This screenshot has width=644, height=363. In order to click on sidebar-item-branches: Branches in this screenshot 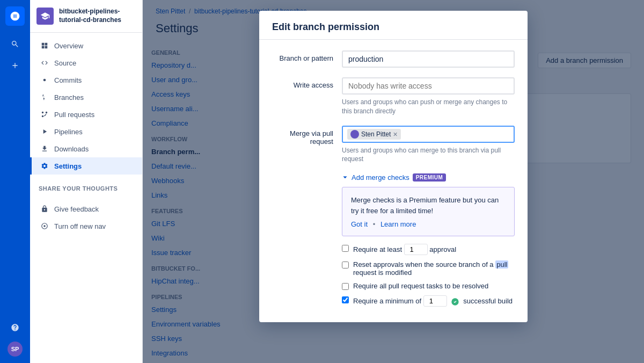, I will do `click(86, 97)`.